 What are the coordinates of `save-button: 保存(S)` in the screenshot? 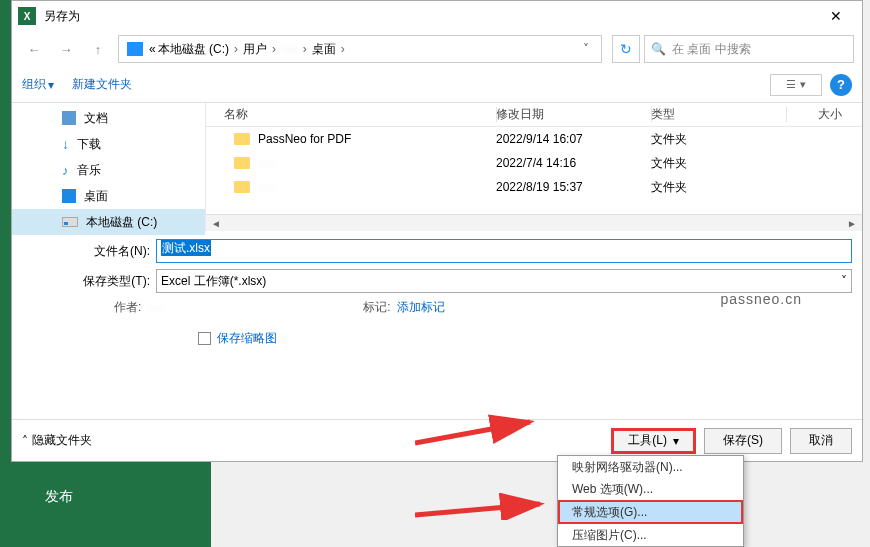 It's located at (743, 441).